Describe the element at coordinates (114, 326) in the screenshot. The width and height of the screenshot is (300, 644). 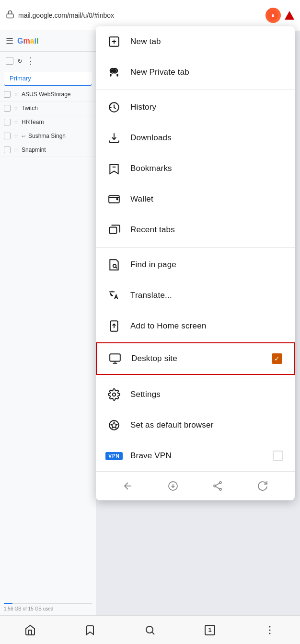
I see `add-to-home-icon` at that location.